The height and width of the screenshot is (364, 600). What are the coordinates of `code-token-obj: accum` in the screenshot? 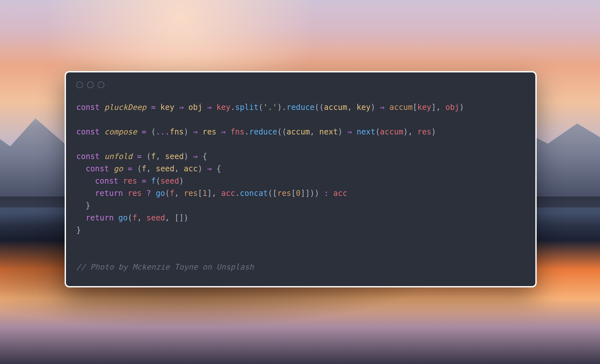 It's located at (401, 107).